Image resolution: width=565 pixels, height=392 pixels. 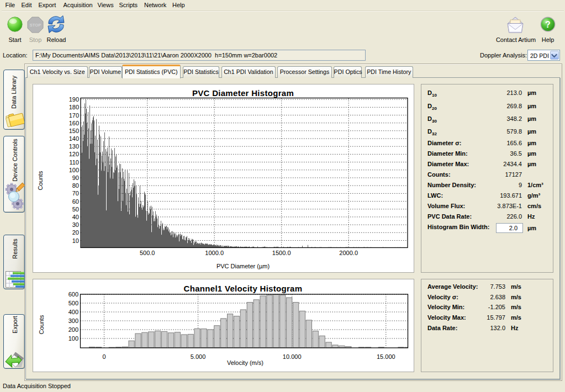 What do you see at coordinates (76, 178) in the screenshot?
I see `svg-text: 90` at bounding box center [76, 178].